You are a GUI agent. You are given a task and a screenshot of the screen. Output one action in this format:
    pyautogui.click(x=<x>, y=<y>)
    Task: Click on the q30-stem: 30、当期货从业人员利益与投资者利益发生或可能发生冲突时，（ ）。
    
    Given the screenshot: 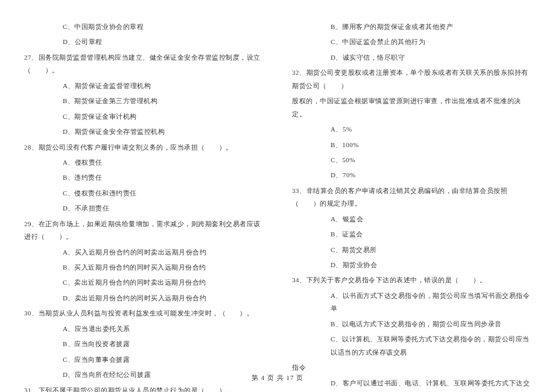 What is the action you would take?
    pyautogui.click(x=144, y=314)
    